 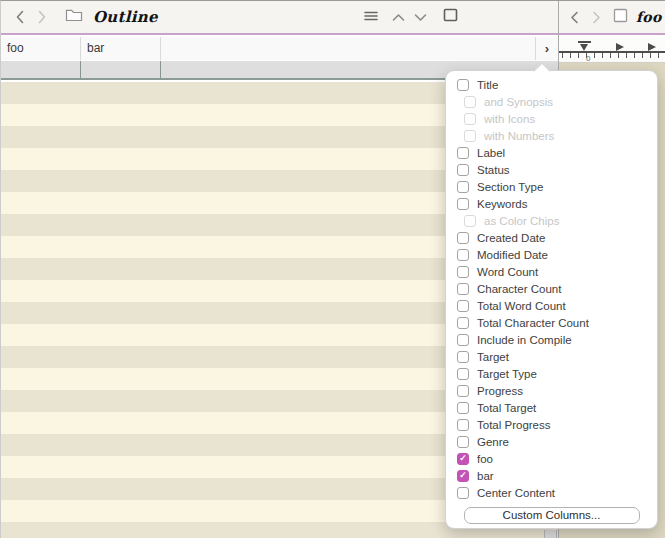 What do you see at coordinates (596, 17) in the screenshot?
I see `right-forward-button` at bounding box center [596, 17].